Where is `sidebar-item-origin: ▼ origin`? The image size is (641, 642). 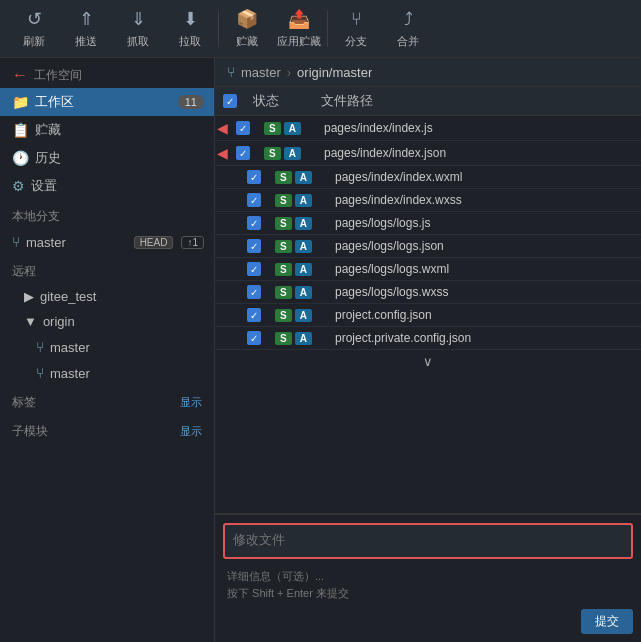 sidebar-item-origin: ▼ origin is located at coordinates (107, 322).